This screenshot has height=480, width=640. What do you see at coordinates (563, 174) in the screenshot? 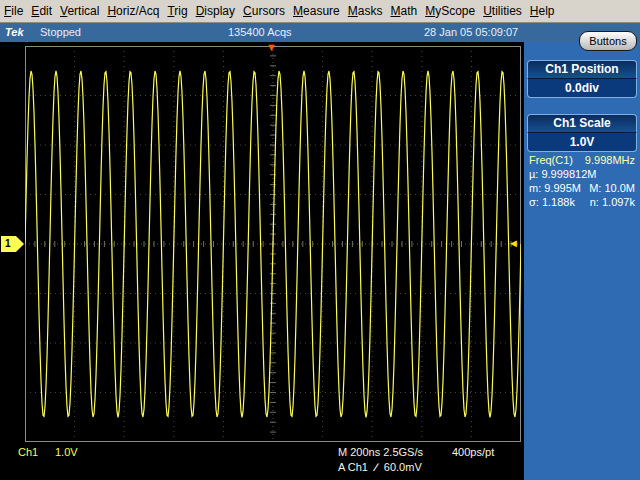
I see `mean-readout: µ: 9.999812M` at bounding box center [563, 174].